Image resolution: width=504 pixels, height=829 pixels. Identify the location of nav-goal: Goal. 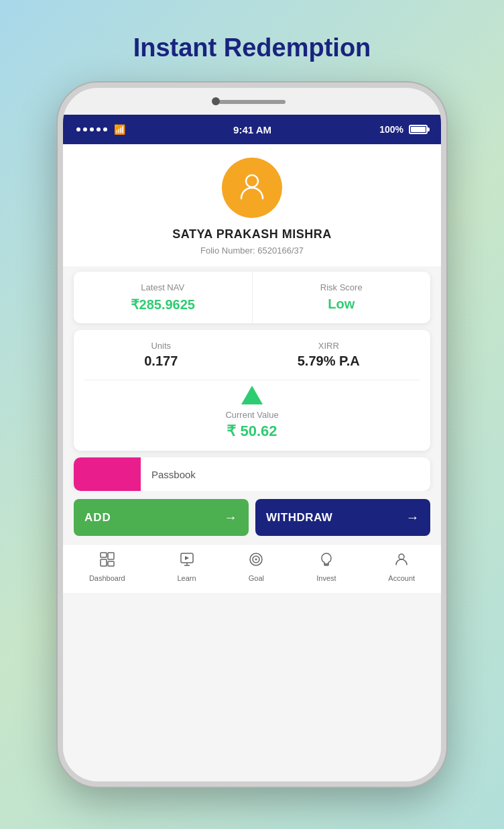
(256, 567).